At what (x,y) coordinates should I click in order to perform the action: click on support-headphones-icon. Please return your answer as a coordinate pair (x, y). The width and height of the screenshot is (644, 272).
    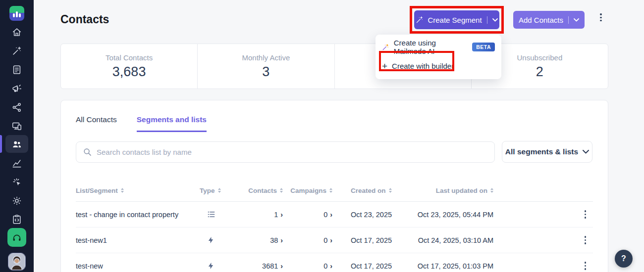
    Looking at the image, I should click on (17, 237).